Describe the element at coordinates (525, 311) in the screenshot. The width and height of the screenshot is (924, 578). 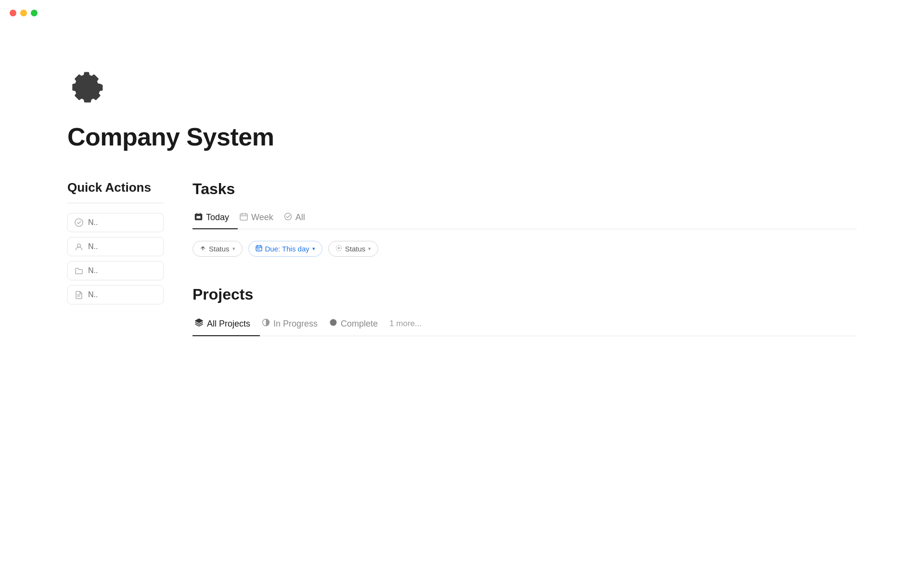
I see `projects-section: Projects All Projects` at that location.